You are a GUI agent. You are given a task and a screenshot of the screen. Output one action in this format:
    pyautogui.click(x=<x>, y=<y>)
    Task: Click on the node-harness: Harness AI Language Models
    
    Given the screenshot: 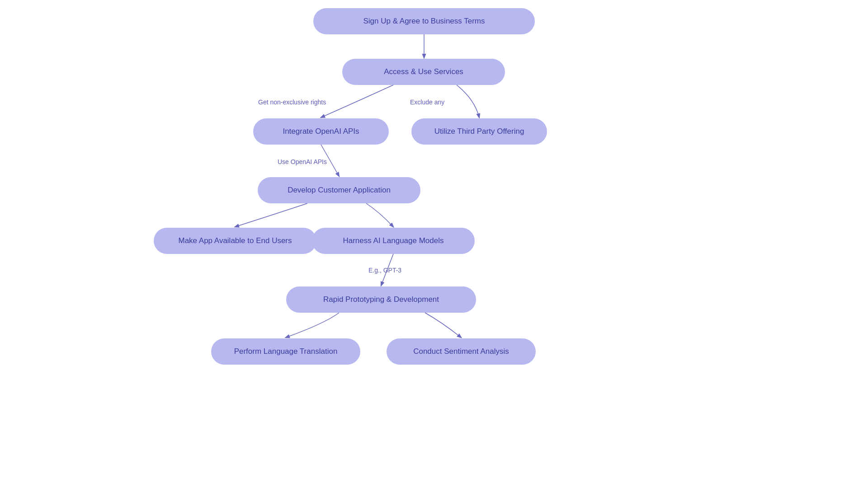 What is the action you would take?
    pyautogui.click(x=393, y=241)
    